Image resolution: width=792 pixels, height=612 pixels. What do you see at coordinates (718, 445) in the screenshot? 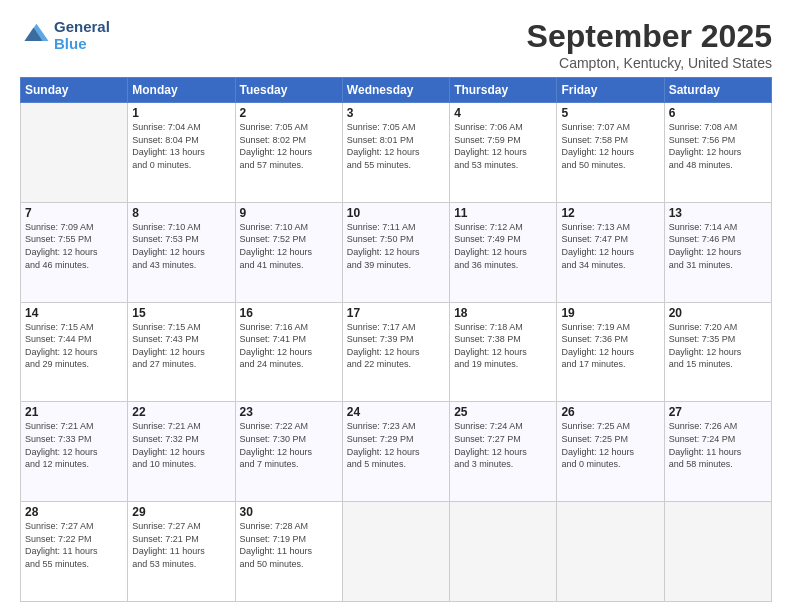
I see `day-detail: Sunrise: 7:26 AM Sunset: 7:24 PM Dayligh…` at bounding box center [718, 445].